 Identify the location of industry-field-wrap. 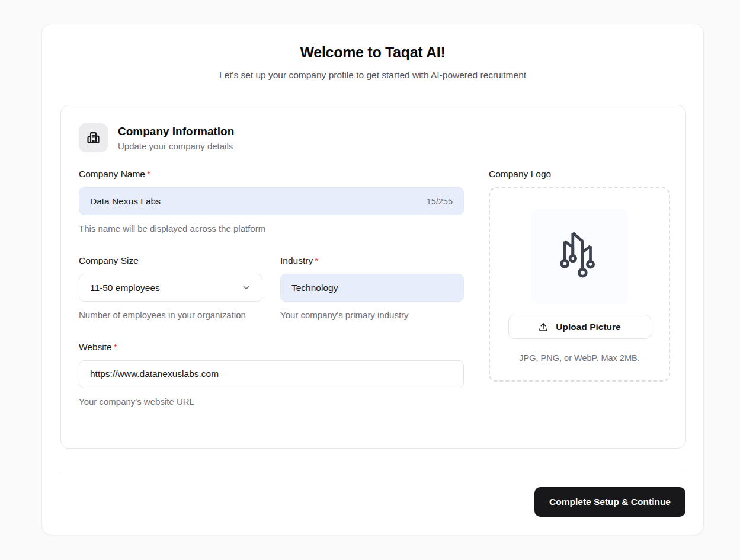
(372, 288).